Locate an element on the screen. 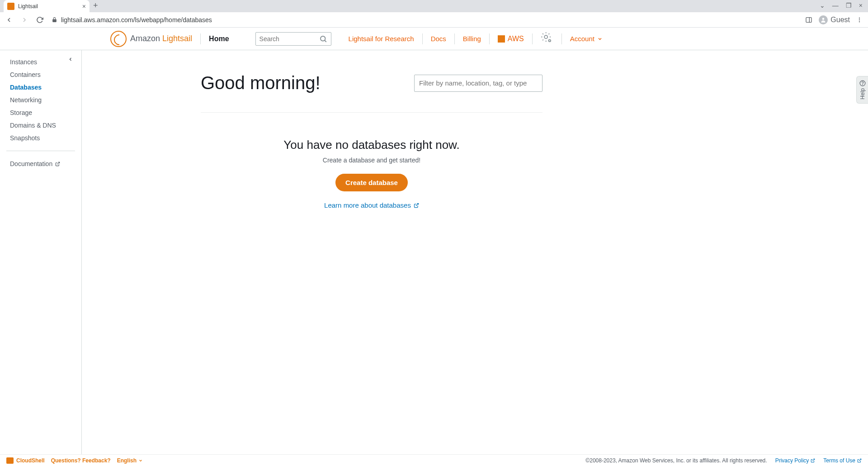 This screenshot has height=466, width=868. avatar-icon is located at coordinates (823, 20).